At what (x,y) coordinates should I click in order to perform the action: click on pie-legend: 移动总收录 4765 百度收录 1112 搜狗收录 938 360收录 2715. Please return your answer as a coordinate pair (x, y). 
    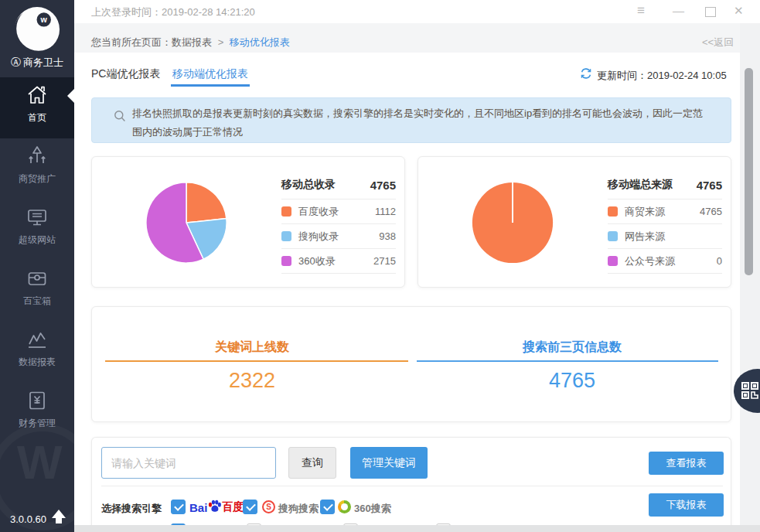
    Looking at the image, I should click on (339, 223).